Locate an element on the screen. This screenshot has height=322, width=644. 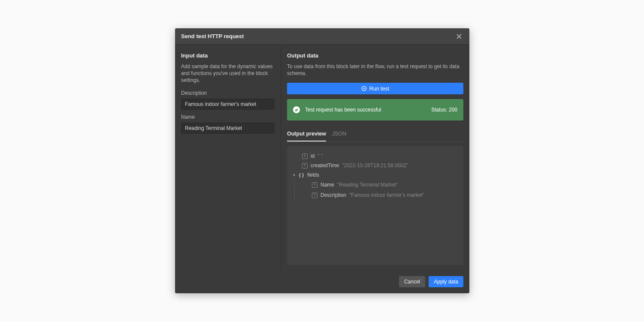
tree-row-fields-name: T Name "Reading Terminal Market" is located at coordinates (375, 185).